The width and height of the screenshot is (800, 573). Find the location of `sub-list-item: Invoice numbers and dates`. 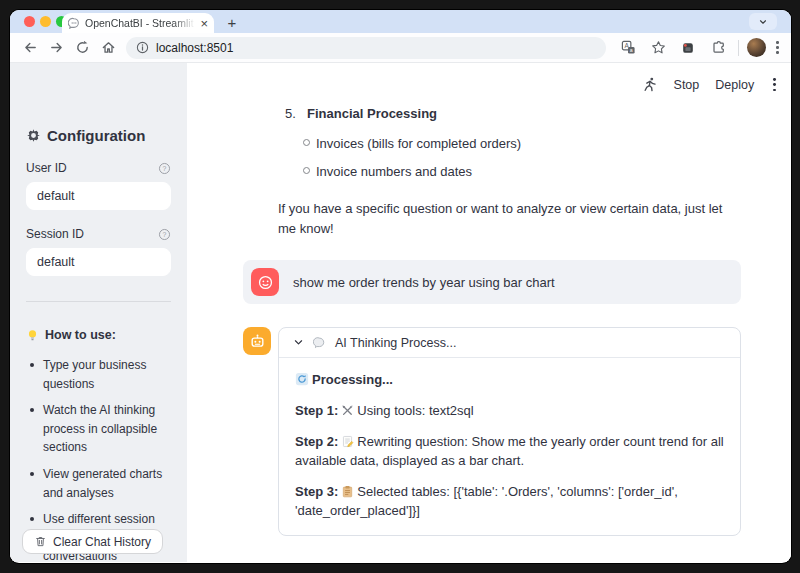

sub-list-item: Invoice numbers and dates is located at coordinates (492, 172).